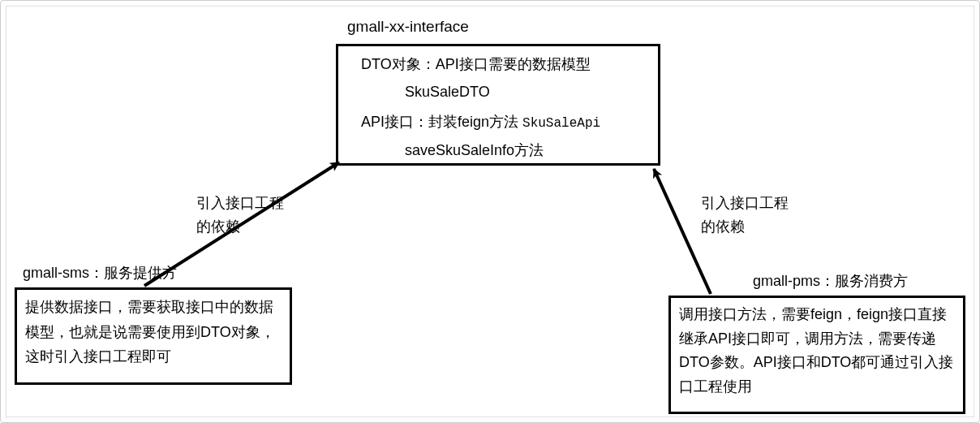 This screenshot has width=980, height=423. What do you see at coordinates (817, 351) in the screenshot?
I see `pms-box-body: 调用接口方法，需要feign，feign接口直接继承API接口即可，调用方法，需…` at bounding box center [817, 351].